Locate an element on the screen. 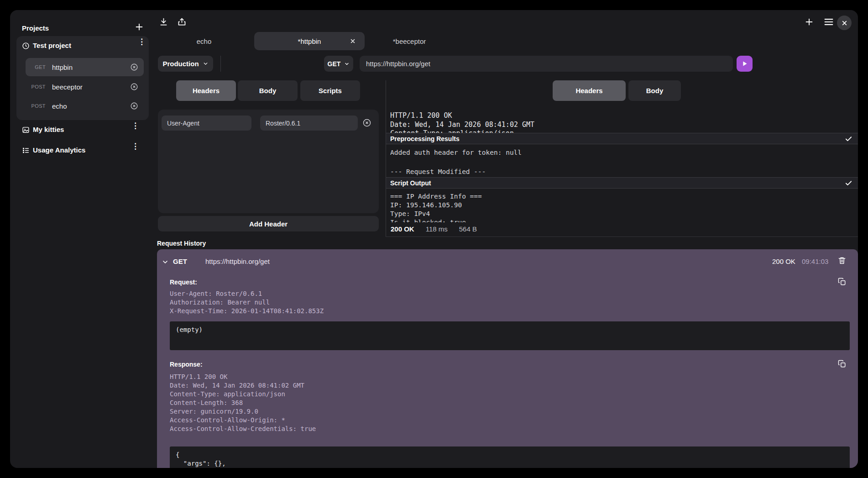 The image size is (868, 478). copy-request-button is located at coordinates (842, 282).